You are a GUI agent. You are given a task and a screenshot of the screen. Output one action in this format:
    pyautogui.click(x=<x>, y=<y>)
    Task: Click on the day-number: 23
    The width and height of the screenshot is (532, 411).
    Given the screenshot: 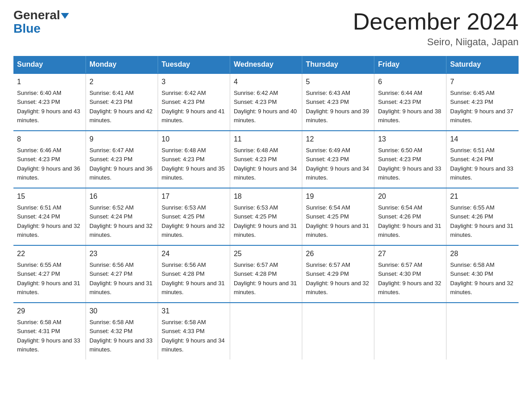 What is the action you would take?
    pyautogui.click(x=122, y=254)
    